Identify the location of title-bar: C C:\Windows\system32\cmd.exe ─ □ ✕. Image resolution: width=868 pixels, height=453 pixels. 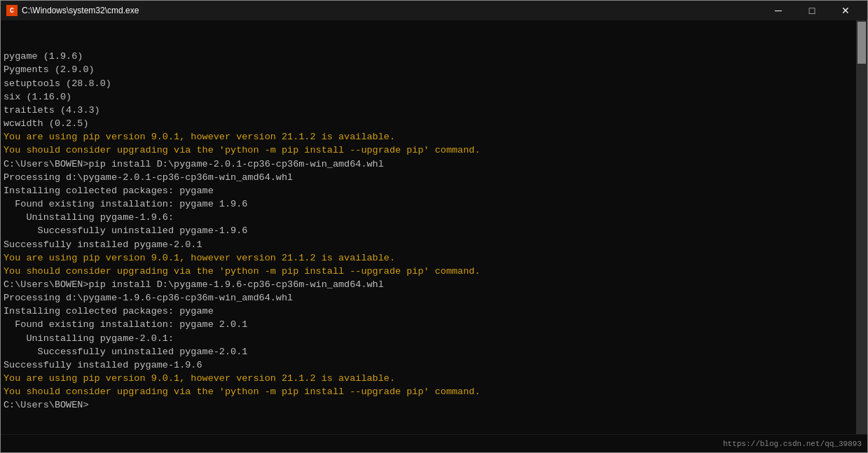
(434, 11).